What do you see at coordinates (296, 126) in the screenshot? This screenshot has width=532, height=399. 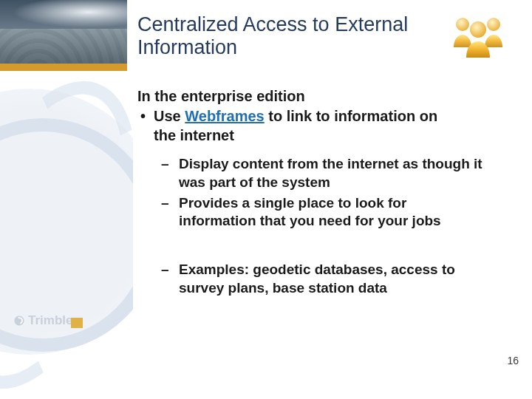 I see `bullet-level1: Use Webframes to link to information on …` at bounding box center [296, 126].